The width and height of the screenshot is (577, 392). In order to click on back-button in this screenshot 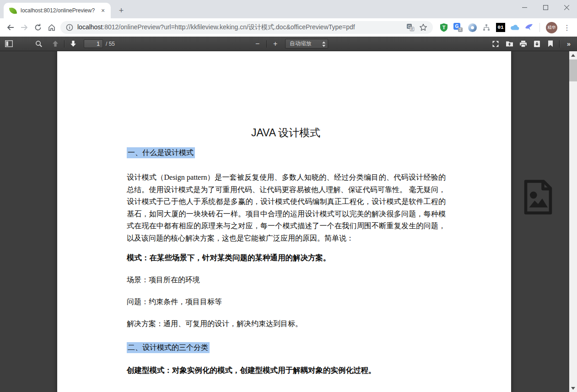, I will do `click(11, 27)`.